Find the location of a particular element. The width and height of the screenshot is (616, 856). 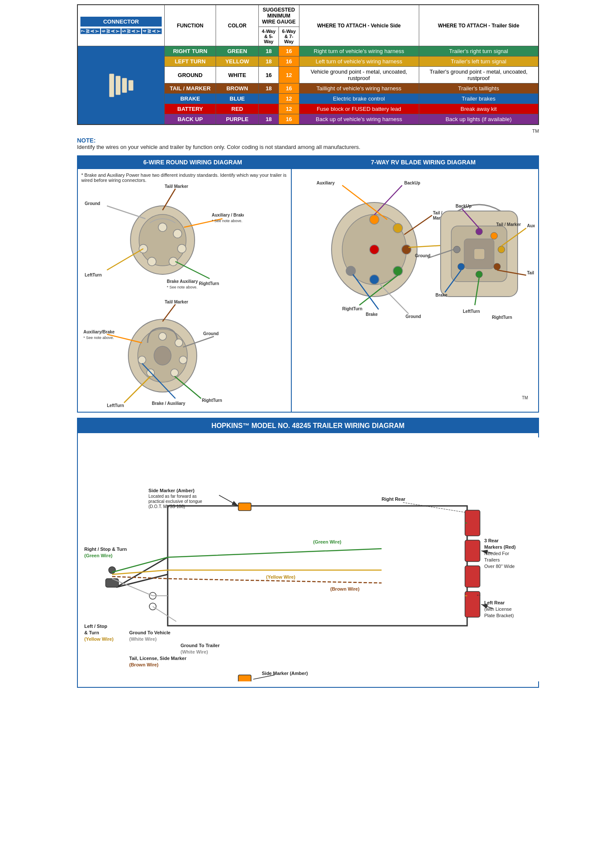

vehicle-cell: Electric brake control is located at coordinates (359, 99).